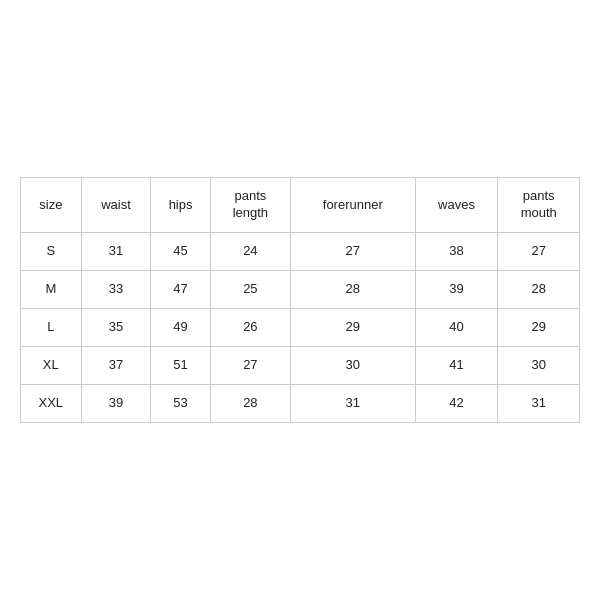 The image size is (600, 600). Describe the element at coordinates (250, 206) in the screenshot. I see `header-pants_length: pantslength` at that location.